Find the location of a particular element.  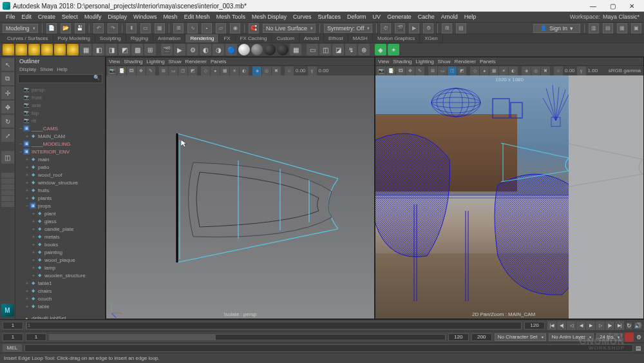

outliner-node-plant: +plant is located at coordinates (61, 213).